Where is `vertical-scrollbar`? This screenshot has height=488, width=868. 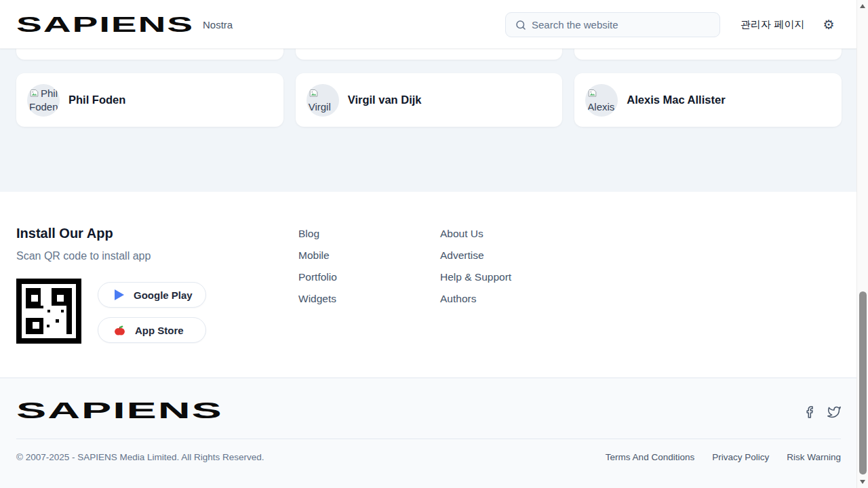
vertical-scrollbar is located at coordinates (863, 244).